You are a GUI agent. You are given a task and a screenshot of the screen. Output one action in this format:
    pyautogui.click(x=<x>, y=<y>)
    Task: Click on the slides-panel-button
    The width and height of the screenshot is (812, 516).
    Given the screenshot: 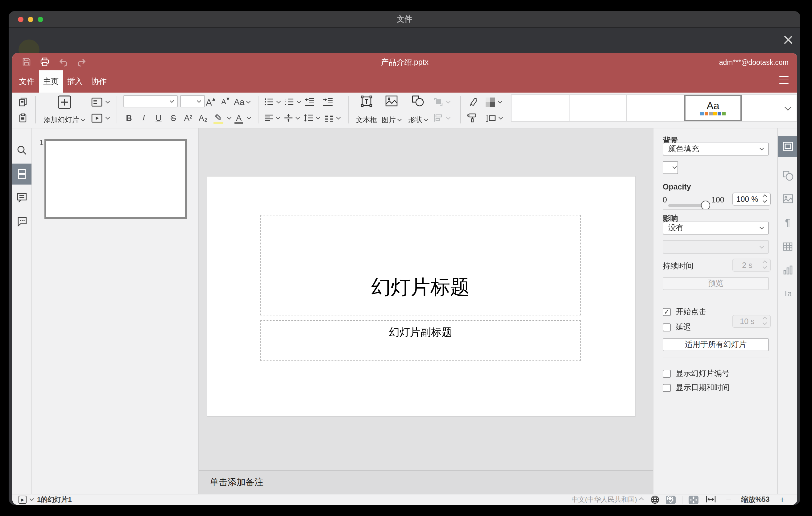 What is the action you would take?
    pyautogui.click(x=22, y=174)
    